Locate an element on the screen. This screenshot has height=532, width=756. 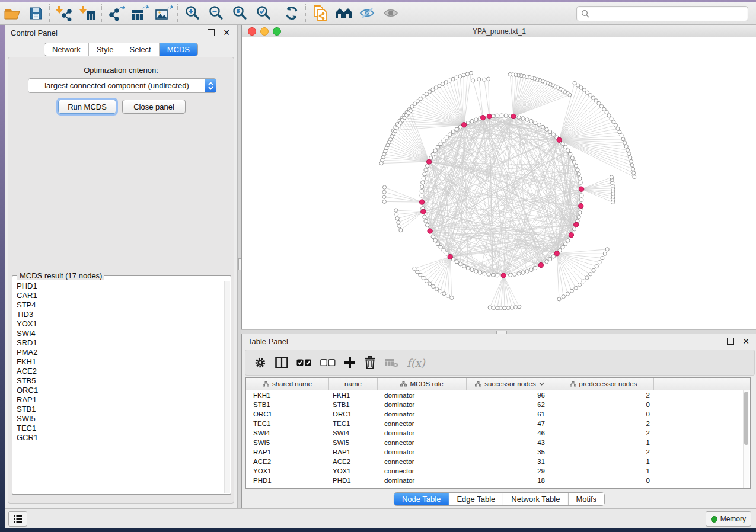
copy-network-button is located at coordinates (320, 13).